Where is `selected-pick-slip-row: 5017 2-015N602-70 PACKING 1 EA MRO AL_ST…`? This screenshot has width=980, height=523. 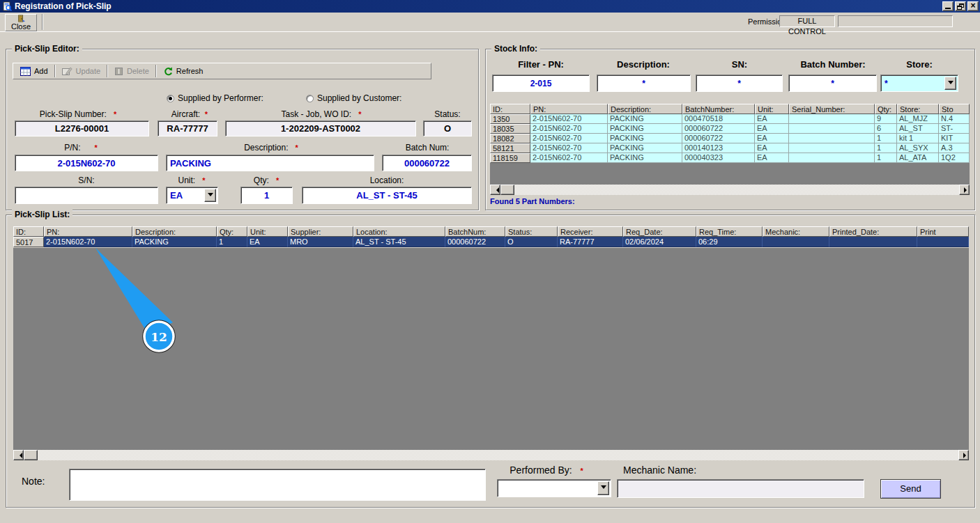
selected-pick-slip-row: 5017 2-015N602-70 PACKING 1 EA MRO AL_ST… is located at coordinates (491, 242).